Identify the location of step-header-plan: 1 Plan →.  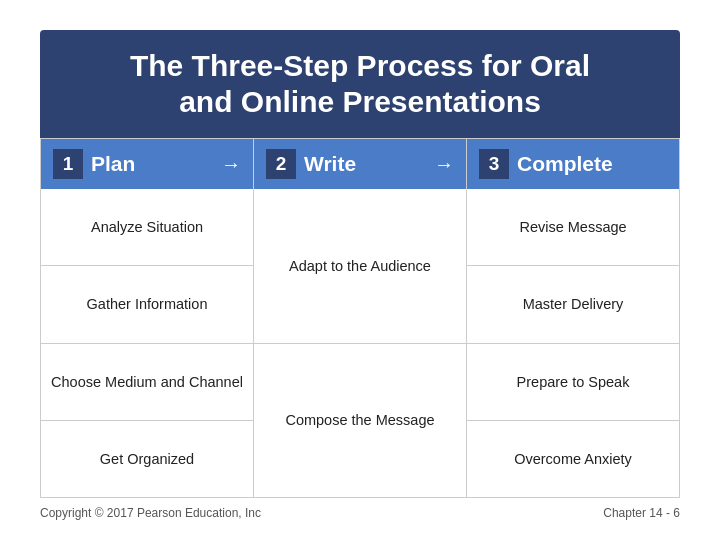
(147, 164).